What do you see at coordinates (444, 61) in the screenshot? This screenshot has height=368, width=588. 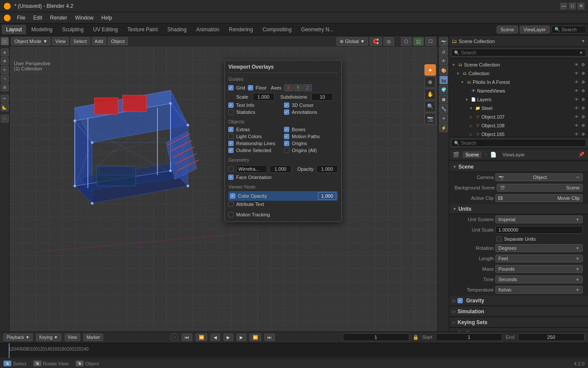 I see `rp-view-btn: 👁` at bounding box center [444, 61].